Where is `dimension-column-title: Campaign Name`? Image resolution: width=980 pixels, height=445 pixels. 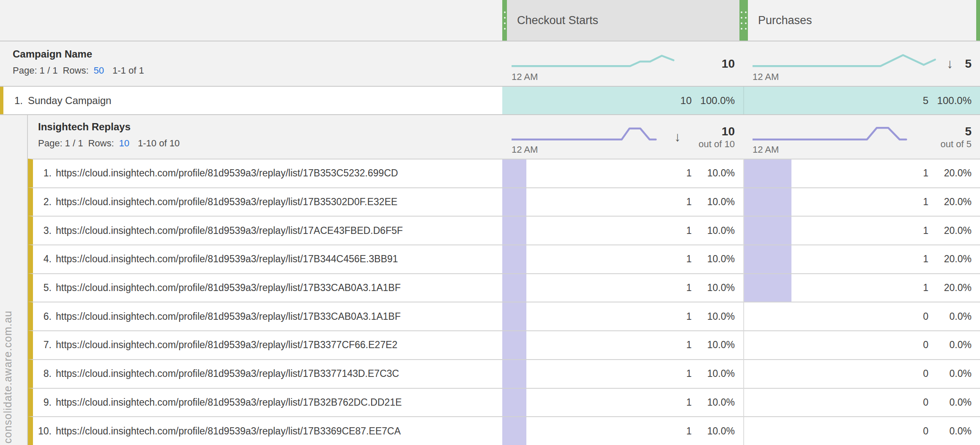
dimension-column-title: Campaign Name is located at coordinates (257, 54).